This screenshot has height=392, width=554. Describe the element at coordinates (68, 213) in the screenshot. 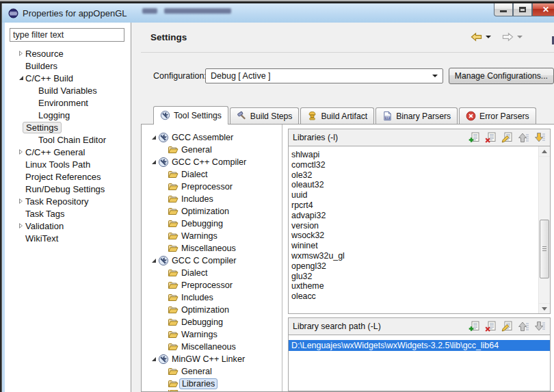

I see `sidebar-item-task-tags: Task Tags` at that location.